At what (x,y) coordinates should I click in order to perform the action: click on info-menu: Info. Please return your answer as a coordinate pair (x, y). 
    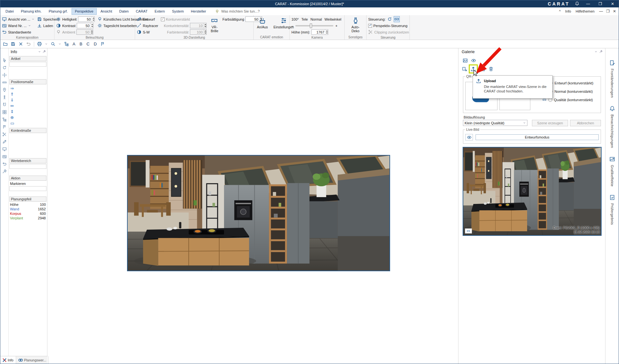
    Looking at the image, I should click on (568, 11).